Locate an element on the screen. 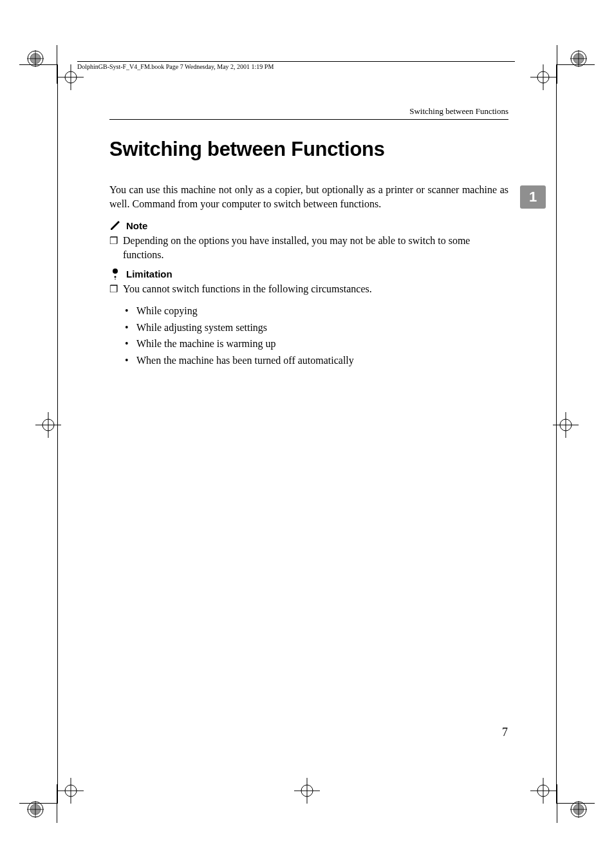 Image resolution: width=614 pixels, height=868 pixels. list-item: While copying is located at coordinates (322, 311).